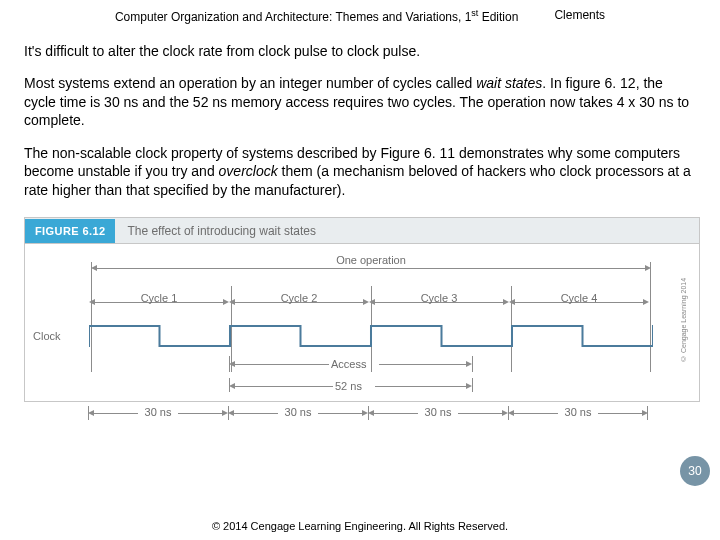  I want to click on p2-italic: wait states, so click(509, 83).